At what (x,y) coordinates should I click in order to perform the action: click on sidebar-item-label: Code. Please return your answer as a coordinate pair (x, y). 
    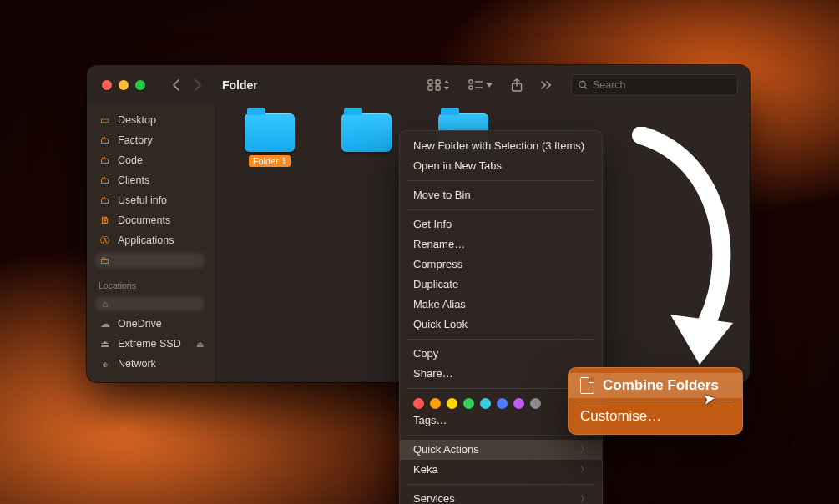
    Looking at the image, I should click on (130, 160).